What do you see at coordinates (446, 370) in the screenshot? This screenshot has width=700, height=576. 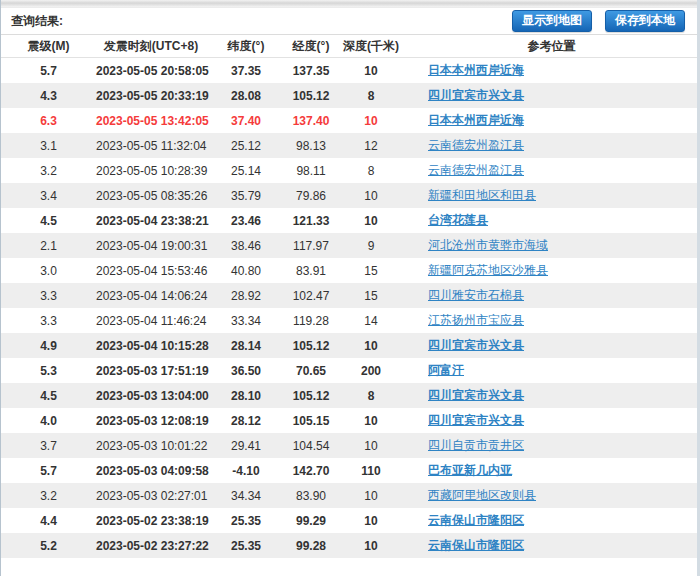 I see `location-link: 阿富汗` at bounding box center [446, 370].